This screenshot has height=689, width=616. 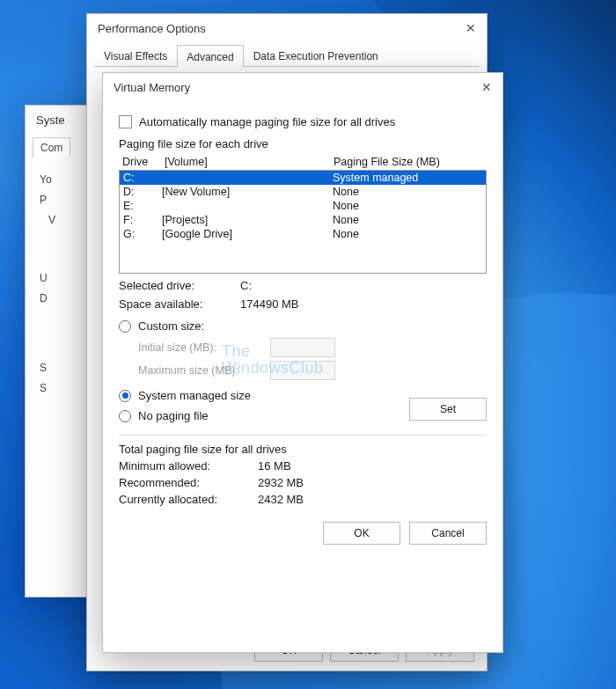 I want to click on selected-drive-label: Selected drive:, so click(x=180, y=285).